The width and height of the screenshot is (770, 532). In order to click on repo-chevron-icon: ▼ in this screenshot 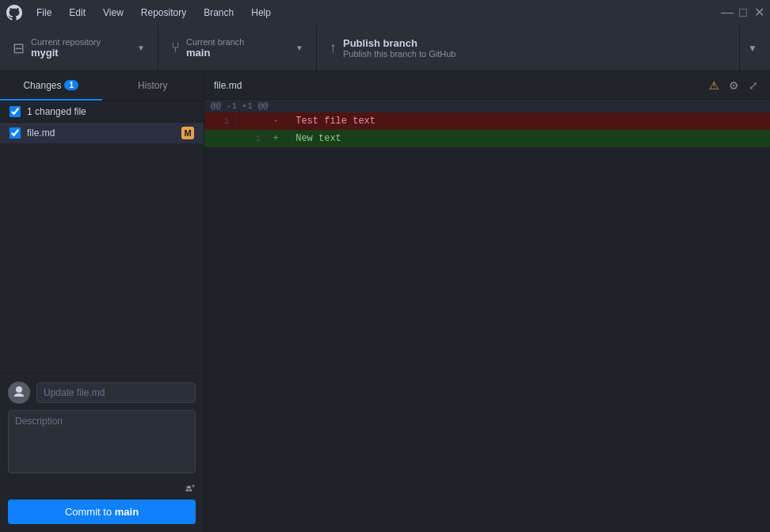, I will do `click(141, 48)`.